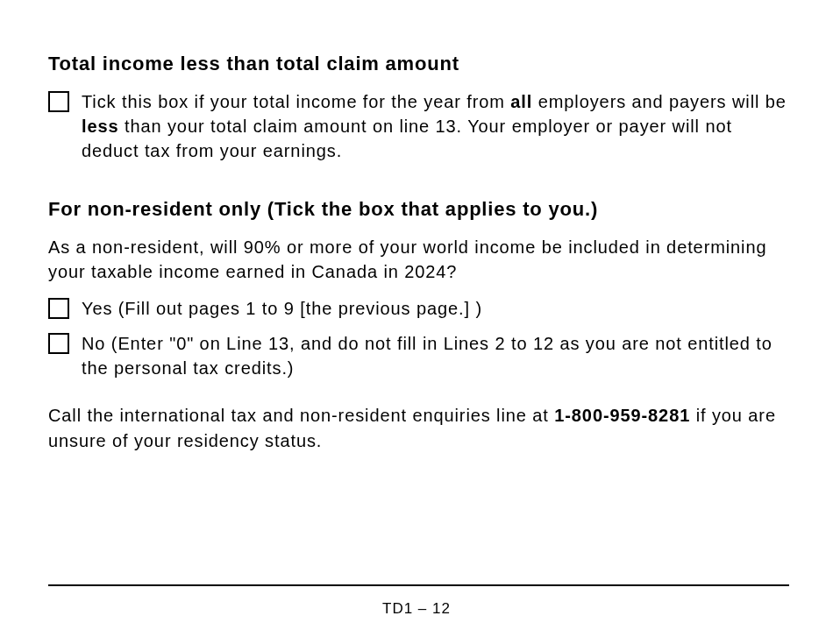 Image resolution: width=833 pixels, height=644 pixels. What do you see at coordinates (659, 102) in the screenshot?
I see `s1-text-mid: employers and payers will be` at bounding box center [659, 102].